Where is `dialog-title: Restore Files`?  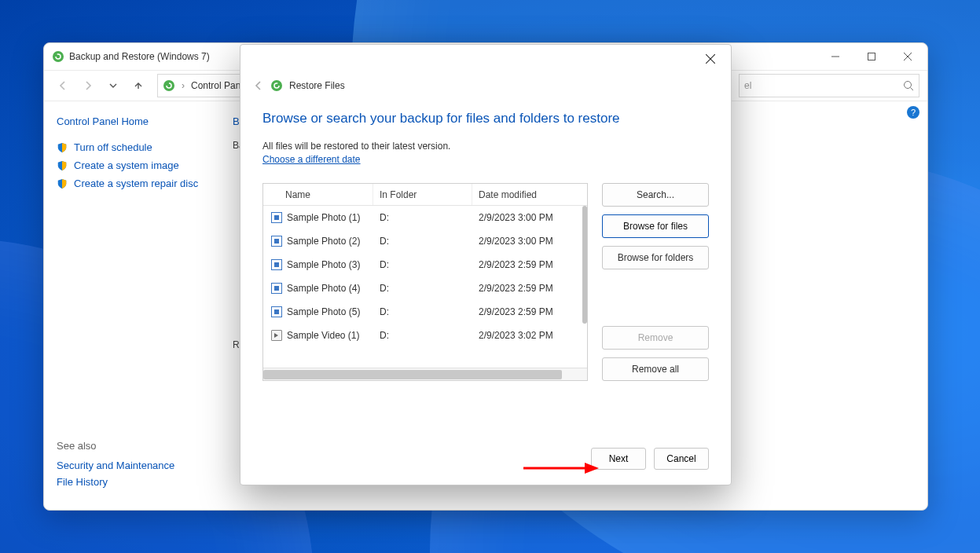
dialog-title: Restore Files is located at coordinates (317, 86).